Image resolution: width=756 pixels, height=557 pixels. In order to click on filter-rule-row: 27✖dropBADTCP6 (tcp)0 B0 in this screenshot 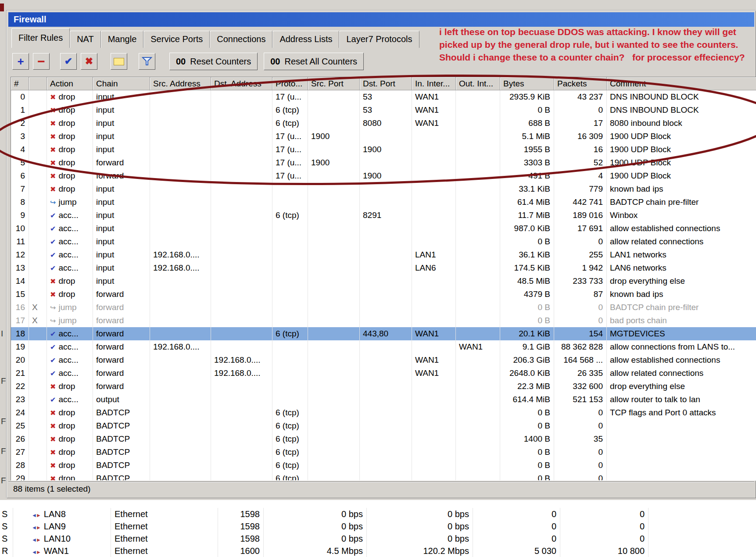, I will do `click(383, 452)`.